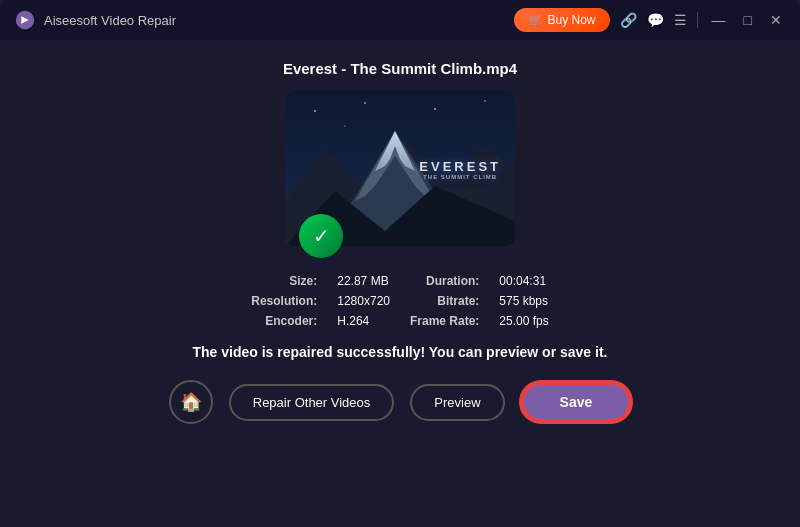  What do you see at coordinates (444, 301) in the screenshot?
I see `bitrate-label: Bitrate:` at bounding box center [444, 301].